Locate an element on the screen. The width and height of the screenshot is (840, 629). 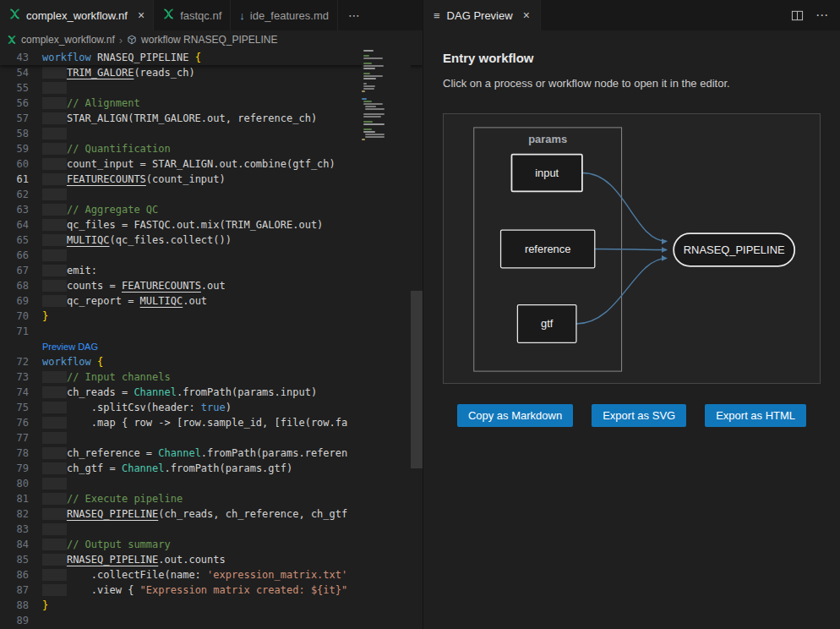
tab-dag-preview: ≡ DAG Preview × is located at coordinates (482, 15).